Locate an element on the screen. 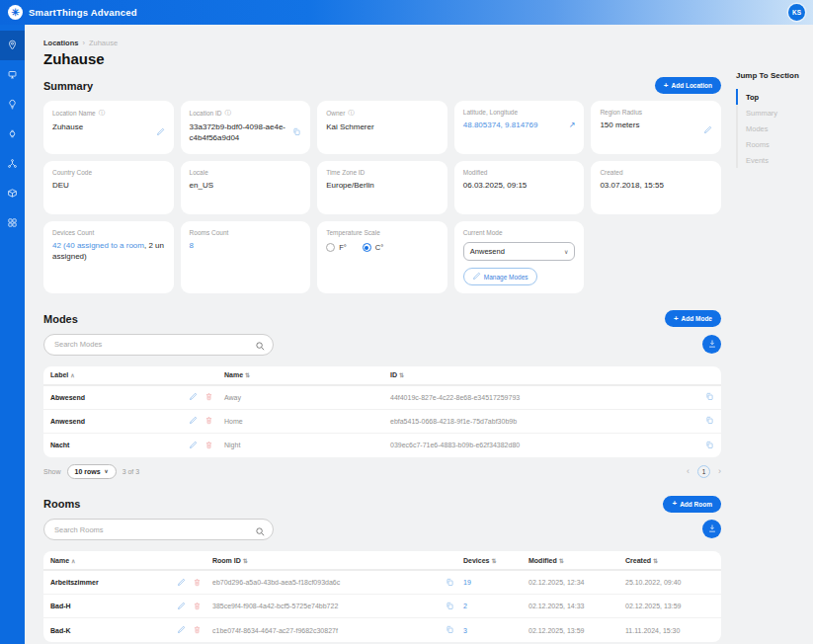  chevron-down-icon: ∨ is located at coordinates (566, 251).